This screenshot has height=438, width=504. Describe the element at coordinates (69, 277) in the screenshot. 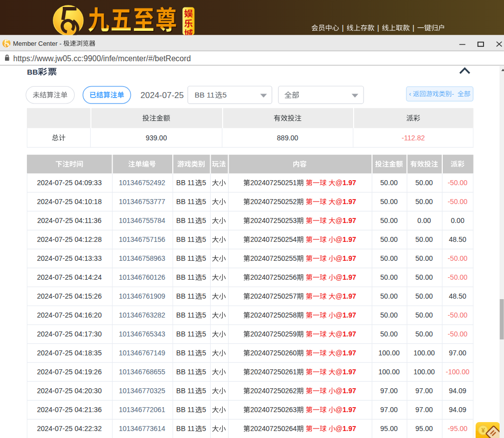

I see `svg-text: 2024-07-25 04:14:24` at that location.